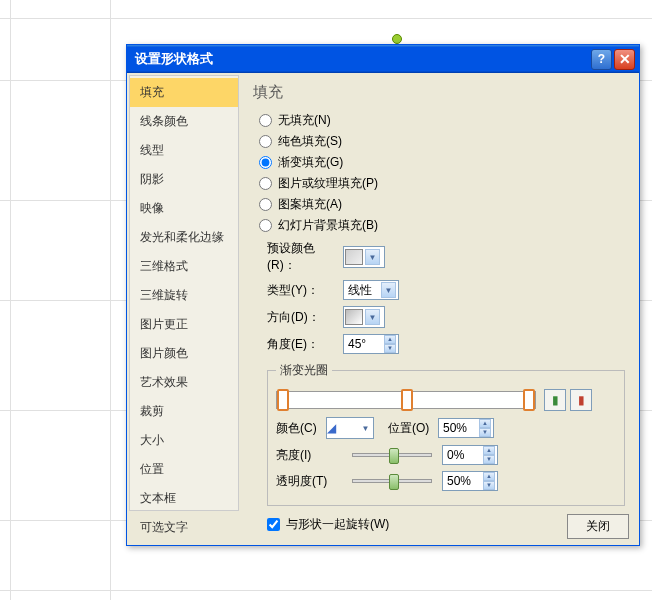  Describe the element at coordinates (371, 290) in the screenshot. I see `type-combo: 线性 ▼` at that location.